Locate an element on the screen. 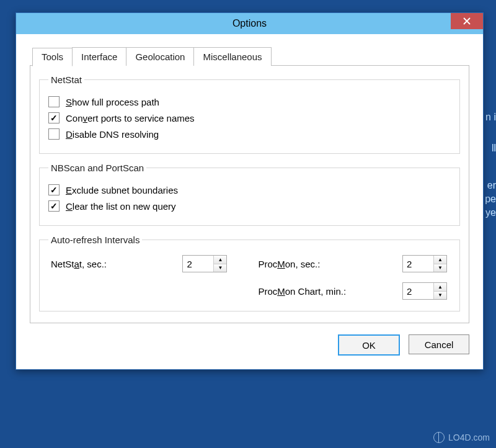  bg-text: er is located at coordinates (492, 186).